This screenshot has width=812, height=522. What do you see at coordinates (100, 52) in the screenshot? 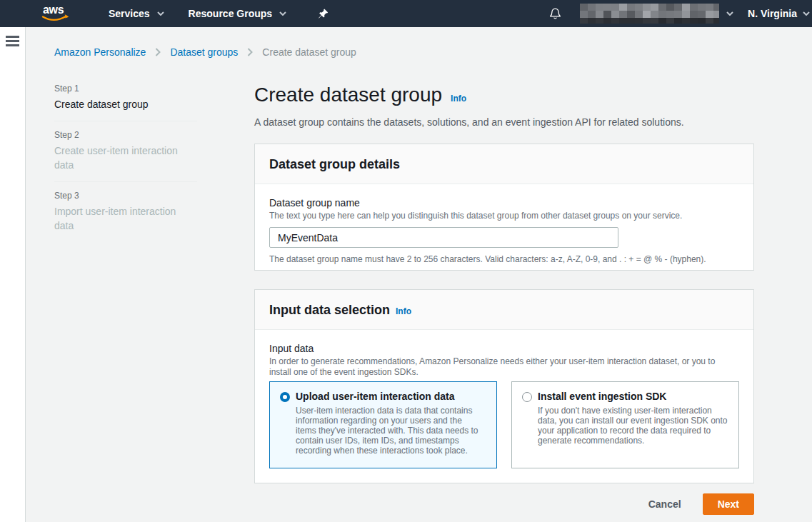
I see `breadcrumb-amazon-personalize: Amazon Personalize` at bounding box center [100, 52].